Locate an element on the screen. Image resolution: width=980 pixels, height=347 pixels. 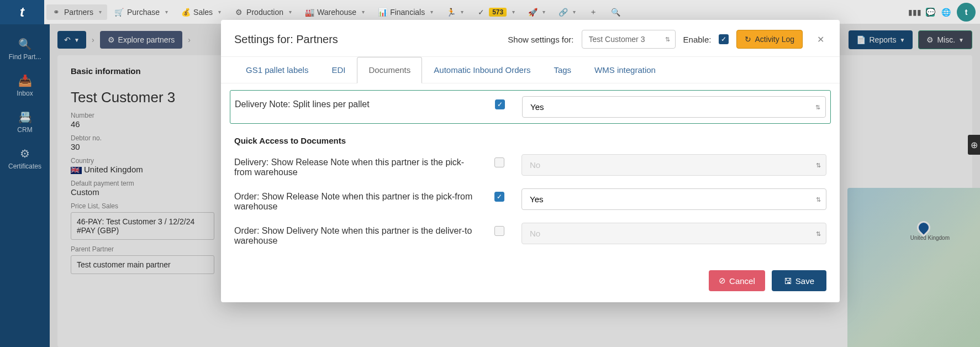
section-quick-access: Quick Access to Documents is located at coordinates (530, 137).